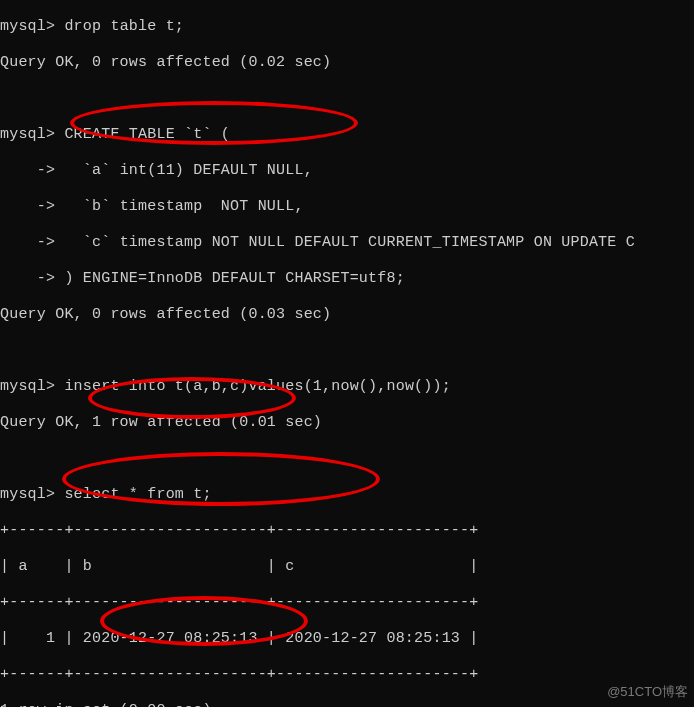 This screenshot has width=694, height=707. I want to click on cmd: CREATE TABLE `t` (, so click(147, 134).